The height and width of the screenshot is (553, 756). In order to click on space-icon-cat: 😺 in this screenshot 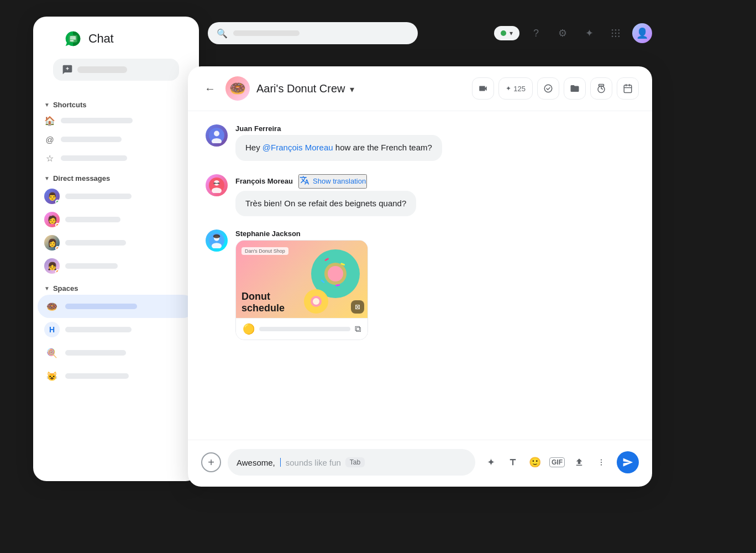, I will do `click(52, 376)`.